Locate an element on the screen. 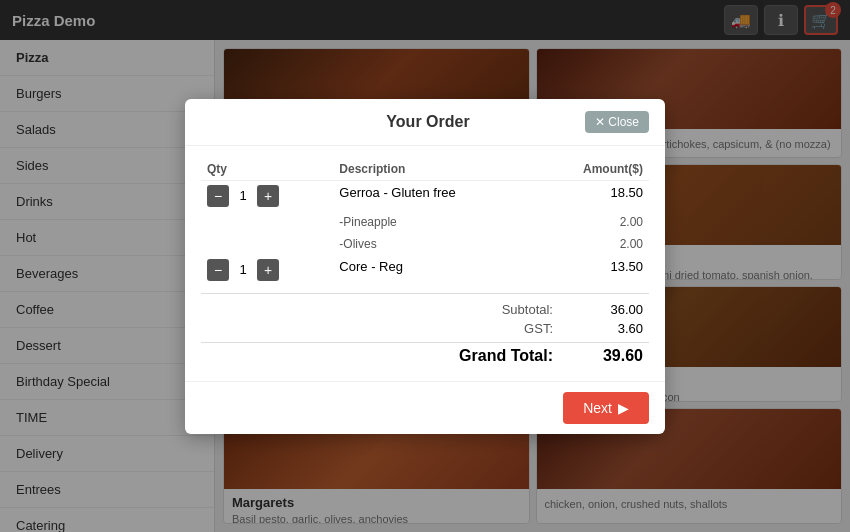 The height and width of the screenshot is (532, 850). col-qty: Qty is located at coordinates (267, 170).